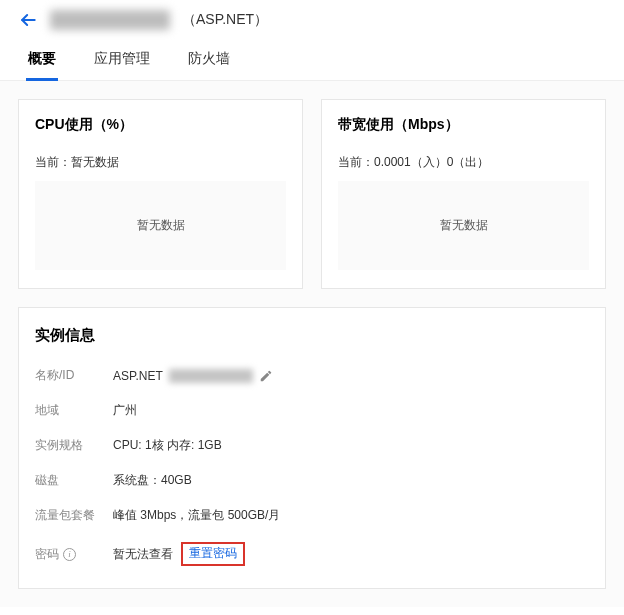 The width and height of the screenshot is (624, 615). Describe the element at coordinates (464, 125) in the screenshot. I see `bw-panel-title: 带宽使用（Mbps）` at that location.